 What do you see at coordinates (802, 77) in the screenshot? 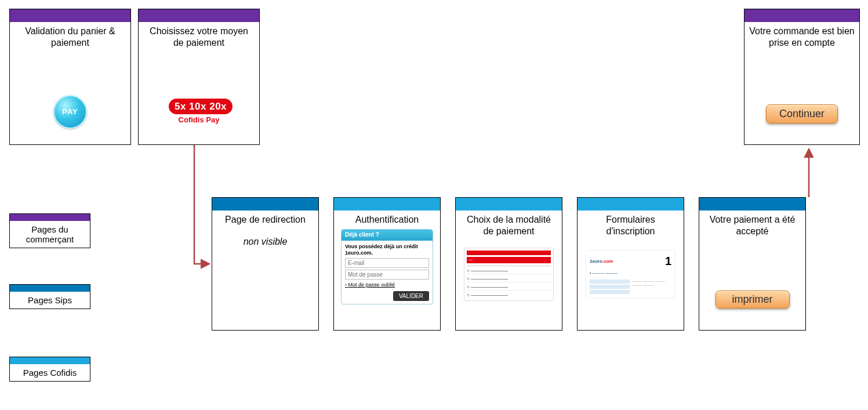
I see `card-commande-confirmee: Votre commande est bien prise en compte …` at bounding box center [802, 77].